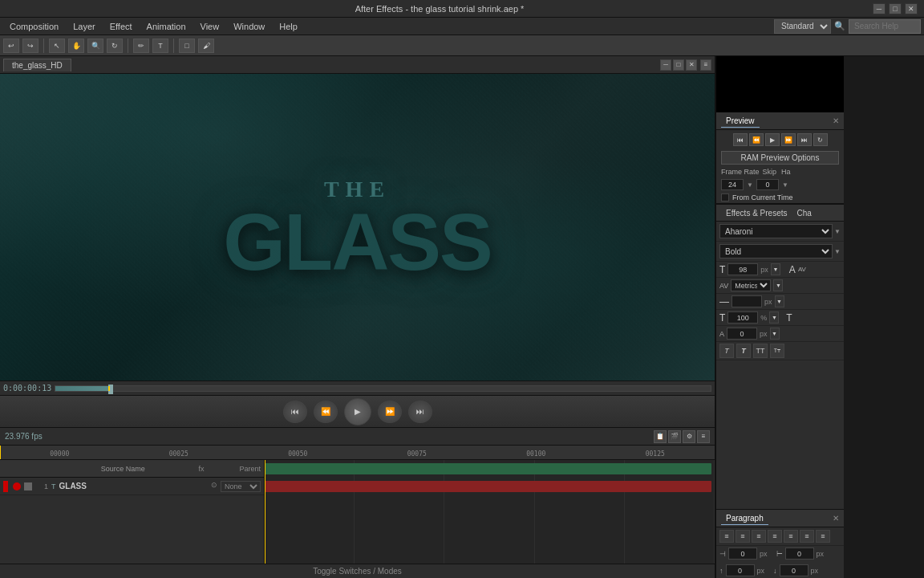  What do you see at coordinates (160, 46) in the screenshot?
I see `text-tool: T` at bounding box center [160, 46].